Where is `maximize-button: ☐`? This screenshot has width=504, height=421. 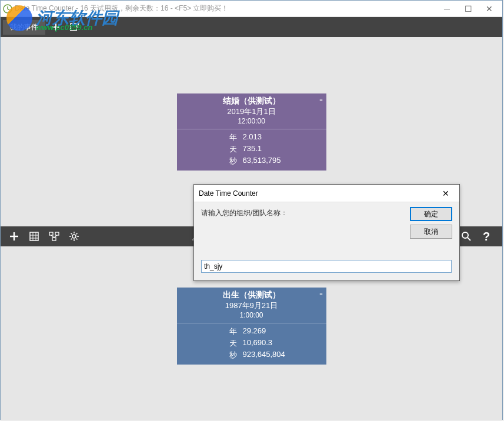
maximize-button: ☐ is located at coordinates (468, 9).